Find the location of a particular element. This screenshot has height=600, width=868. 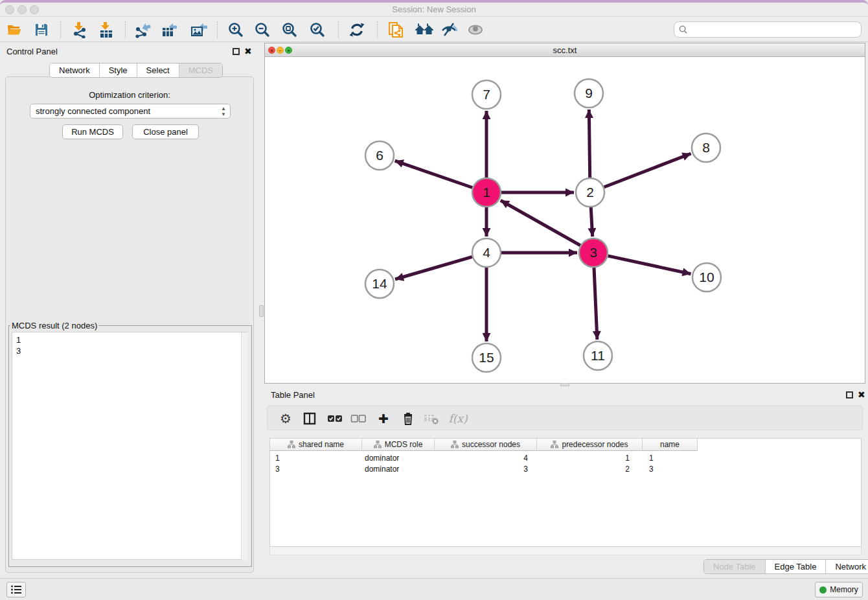

graph-node-9: 9 is located at coordinates (589, 93).